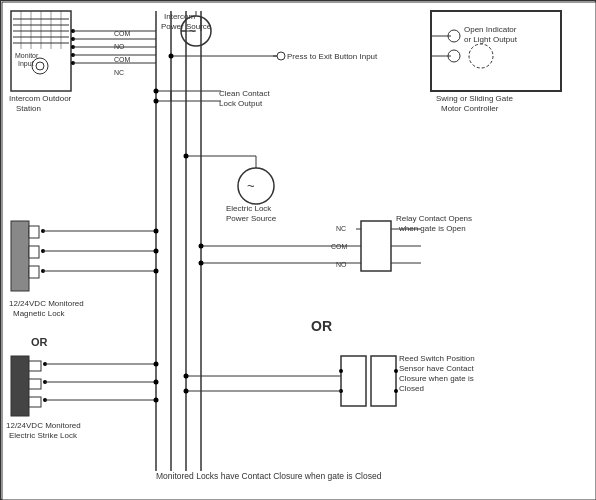 This screenshot has height=500, width=596. I want to click on svg-text: Intercom, so click(180, 16).